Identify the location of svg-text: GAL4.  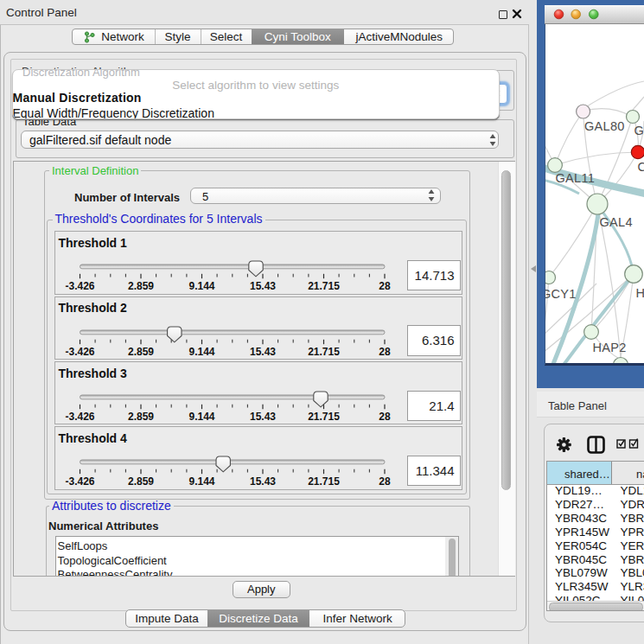
(616, 222).